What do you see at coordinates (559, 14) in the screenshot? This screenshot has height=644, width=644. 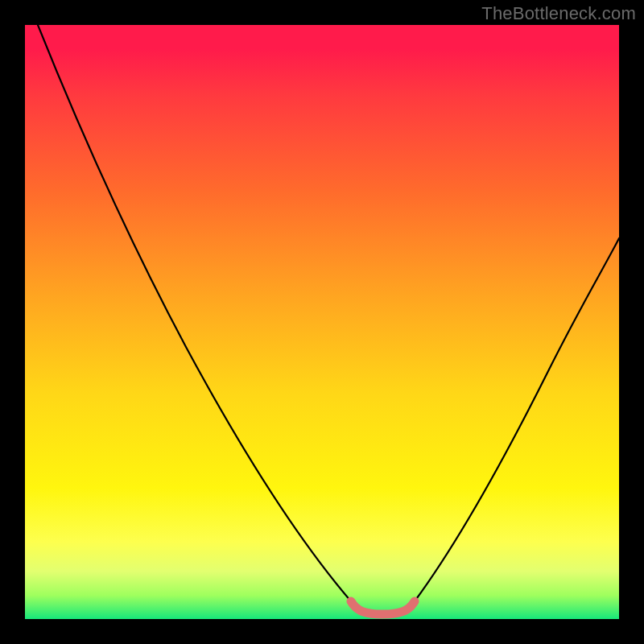 I see `watermark-text: TheBottleneck.com` at bounding box center [559, 14].